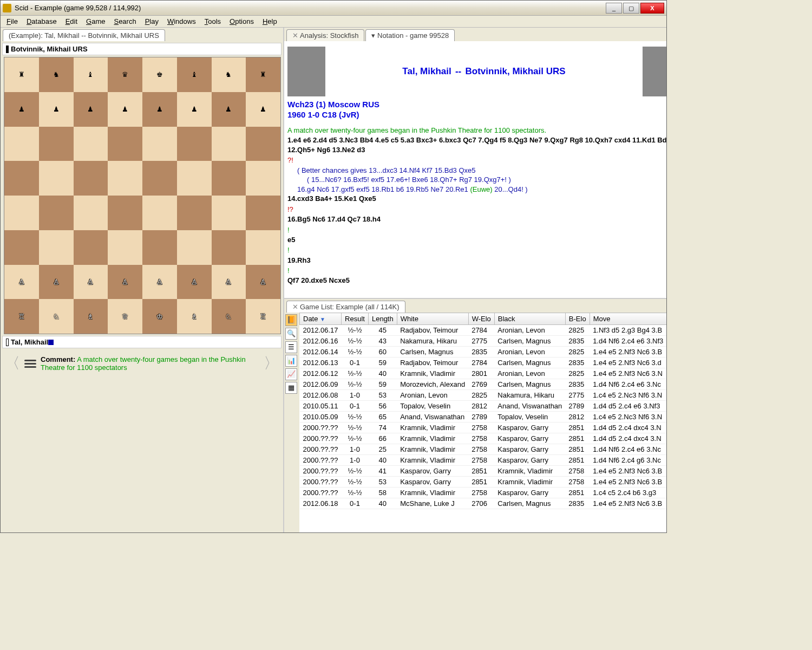 The width and height of the screenshot is (812, 650). I want to click on game-notation: A match over twenty-four games began in …, so click(477, 212).